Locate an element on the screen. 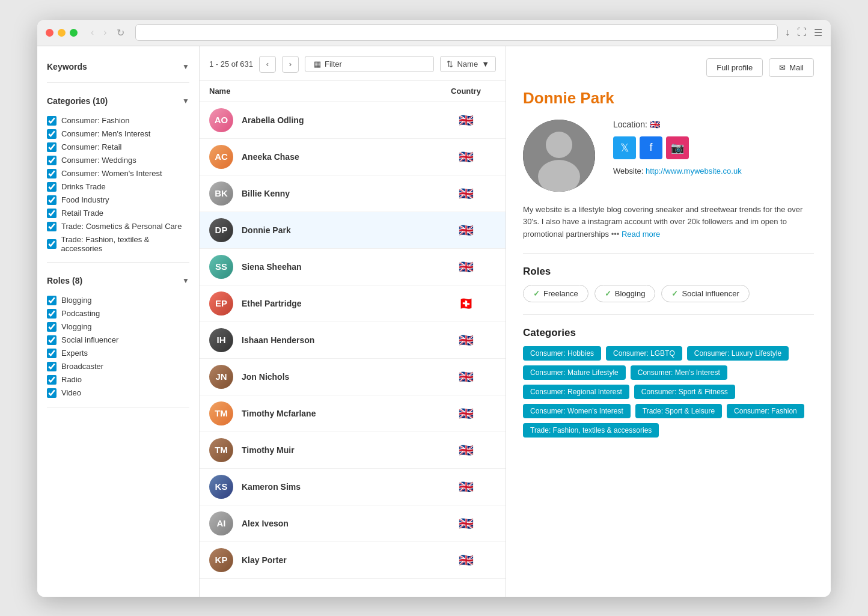  list-item: BK Billie Kenny 🇬🇧 is located at coordinates (352, 194).